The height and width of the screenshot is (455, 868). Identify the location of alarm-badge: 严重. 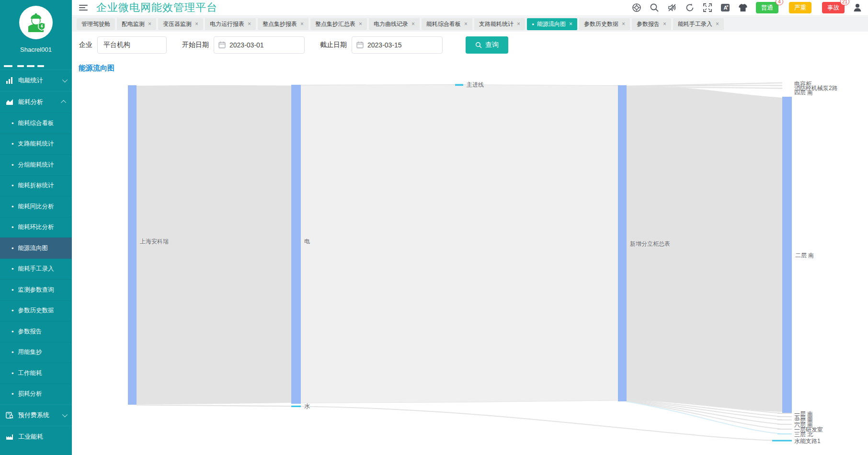
(800, 8).